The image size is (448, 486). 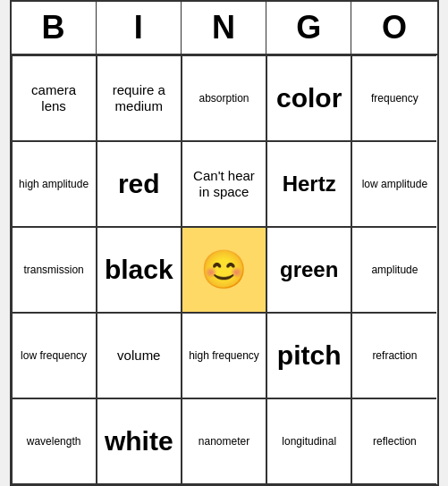 I want to click on bingo-cell-22: nanometer, so click(x=224, y=441).